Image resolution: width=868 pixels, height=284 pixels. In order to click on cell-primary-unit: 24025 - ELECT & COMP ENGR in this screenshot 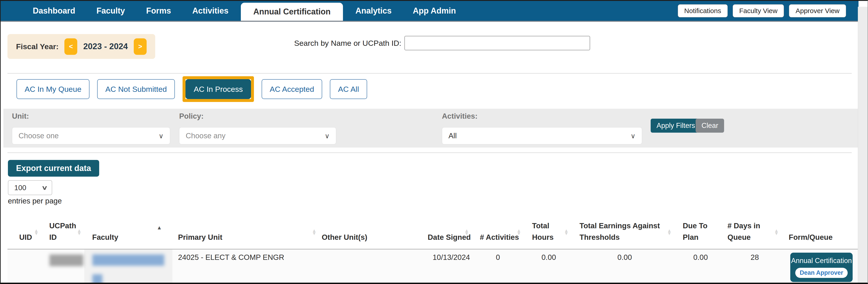, I will do `click(246, 266)`.